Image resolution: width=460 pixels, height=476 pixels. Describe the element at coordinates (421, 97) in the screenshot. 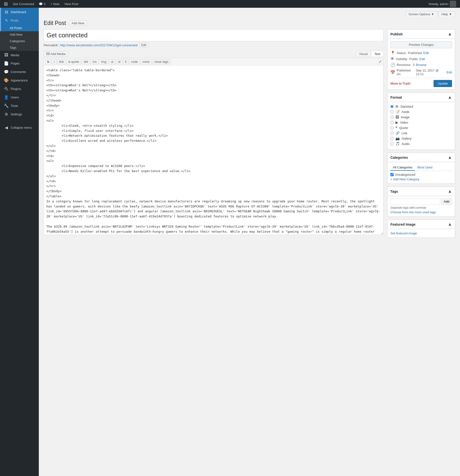

I see `format-box-header: Format ▲` at that location.